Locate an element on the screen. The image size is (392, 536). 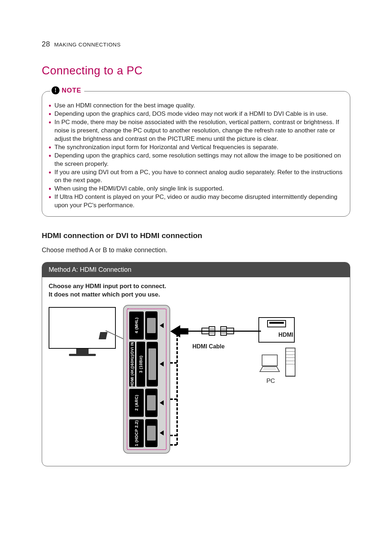
list-item: If Ultra HD content is played on your PC… is located at coordinates (196, 201).